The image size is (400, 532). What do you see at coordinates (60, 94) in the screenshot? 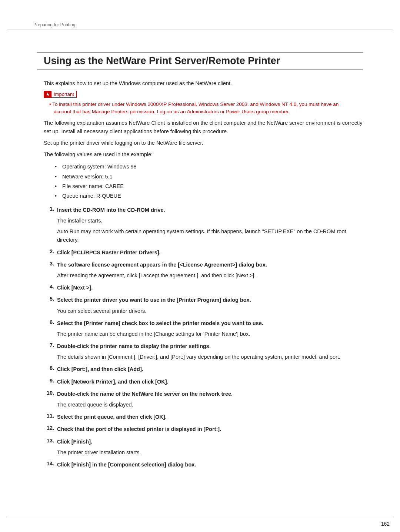
I see `important-tag: ★ Important` at bounding box center [60, 94].